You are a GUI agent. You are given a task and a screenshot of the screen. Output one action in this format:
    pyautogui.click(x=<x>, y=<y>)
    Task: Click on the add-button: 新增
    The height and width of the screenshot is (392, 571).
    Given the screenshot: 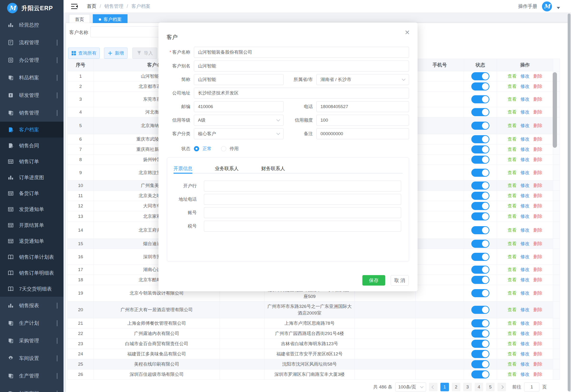 What is the action you would take?
    pyautogui.click(x=116, y=53)
    